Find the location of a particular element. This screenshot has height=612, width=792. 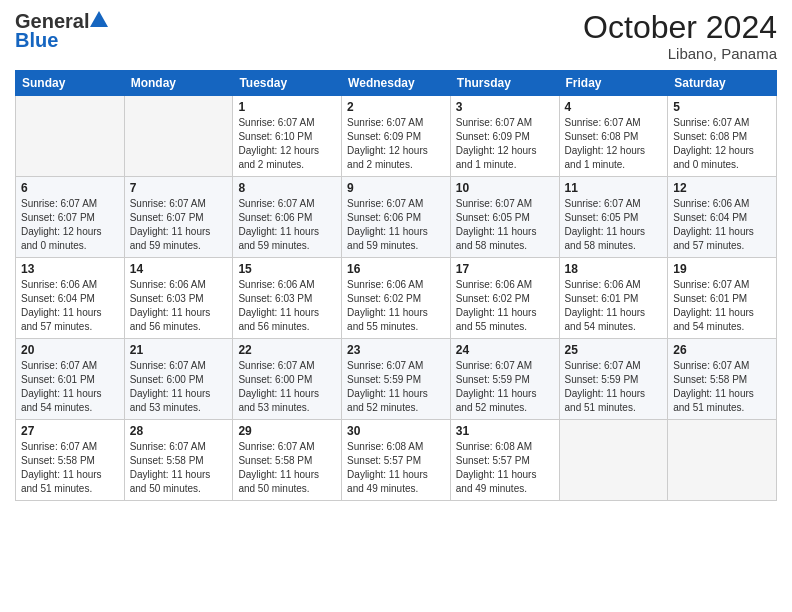

calendar-cell: 2Sunrise: 6:07 AMSunset: 6:09 PMDaylight… is located at coordinates (396, 136).